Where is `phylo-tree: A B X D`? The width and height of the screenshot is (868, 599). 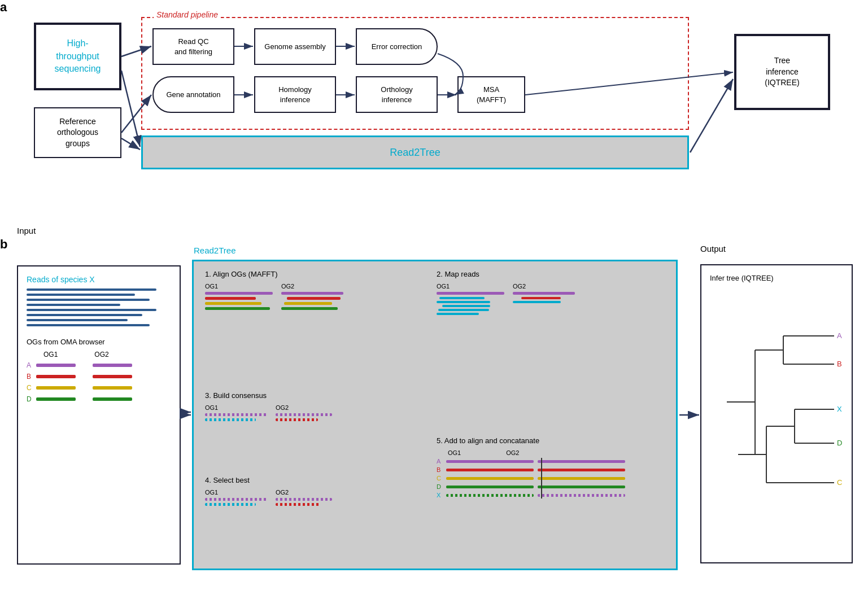 phylo-tree: A B X D is located at coordinates (778, 409).